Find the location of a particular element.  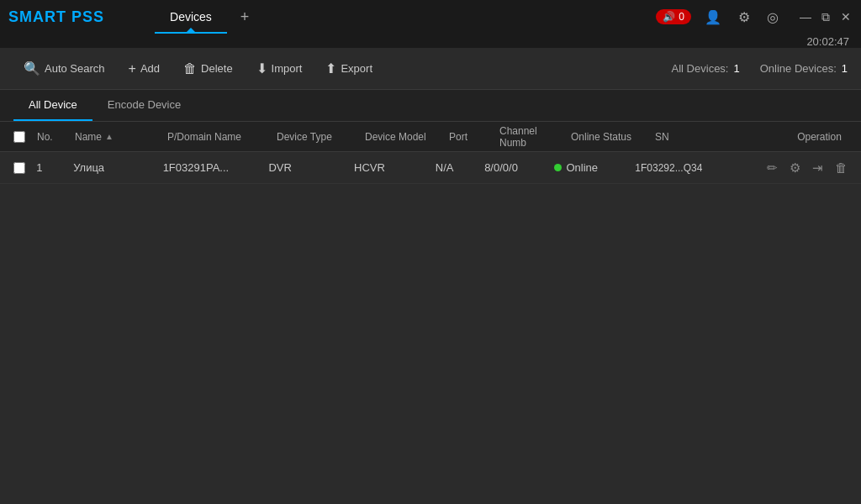

toolbar-info: All Devices: 1 Online Devices: 1 is located at coordinates (760, 69).